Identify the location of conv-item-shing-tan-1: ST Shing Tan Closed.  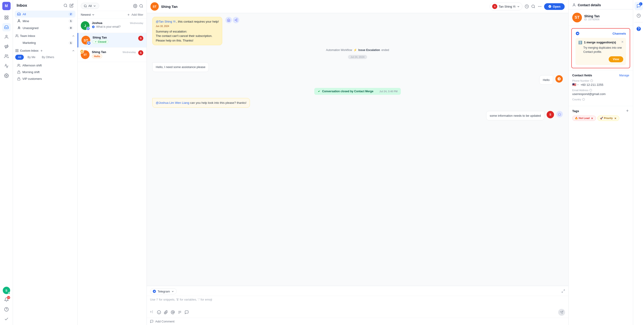
(112, 40).